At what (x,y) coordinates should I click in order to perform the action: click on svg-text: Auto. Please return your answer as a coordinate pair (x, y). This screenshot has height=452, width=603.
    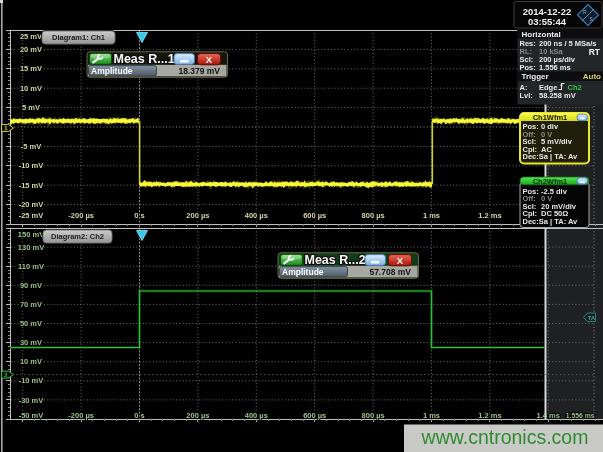
    Looking at the image, I should click on (592, 76).